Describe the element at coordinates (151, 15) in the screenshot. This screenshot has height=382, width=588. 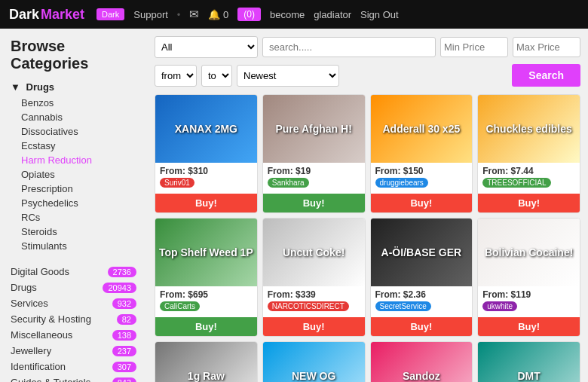
I see `support-link: Support` at that location.